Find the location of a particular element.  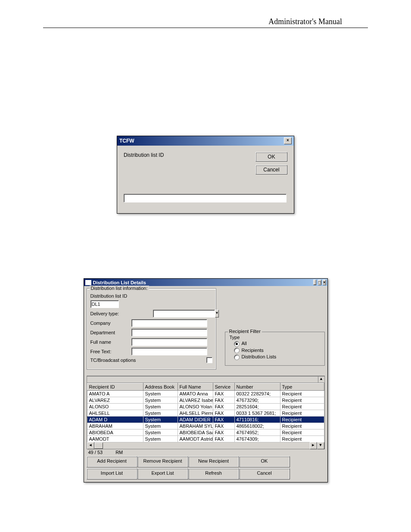

page-header: Administrator's Manual is located at coordinates (206, 22).